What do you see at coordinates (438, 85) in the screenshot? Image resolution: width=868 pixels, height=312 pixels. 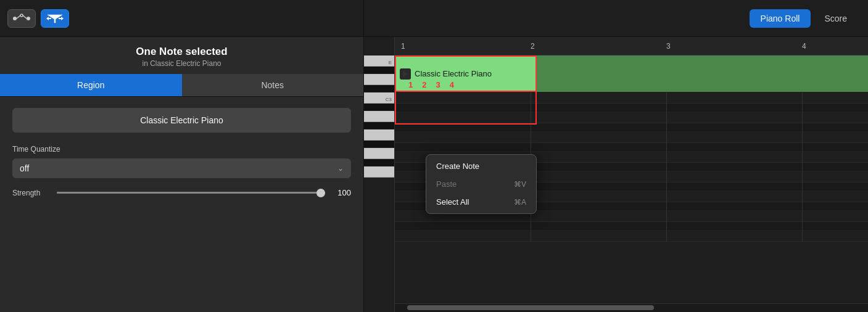 I see `mini-num-3: 3` at bounding box center [438, 85].